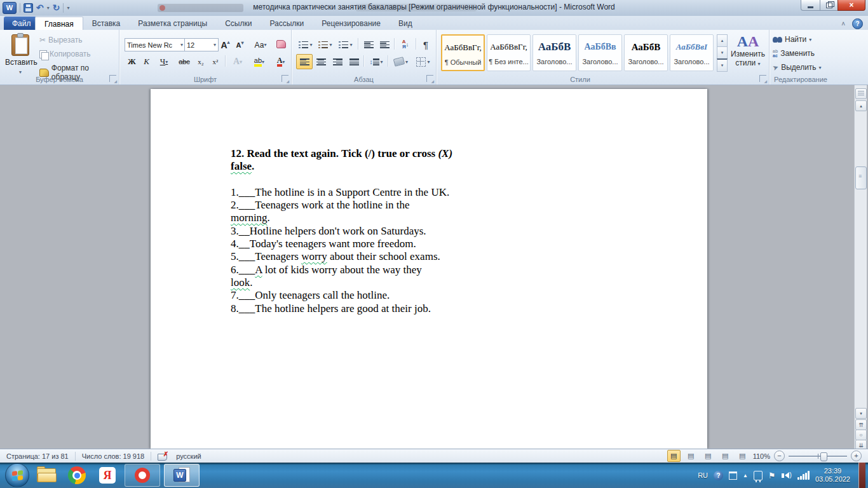 The height and width of the screenshot is (488, 868). What do you see at coordinates (858, 24) in the screenshot?
I see `help-icon: ?` at bounding box center [858, 24].